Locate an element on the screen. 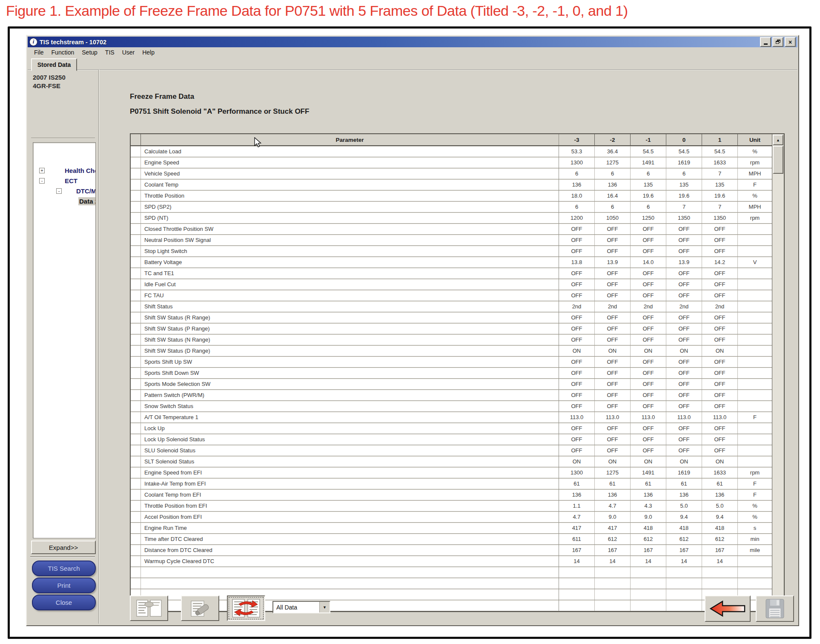 This screenshot has height=644, width=820. tree-item-ect: -ECT is located at coordinates (64, 181).